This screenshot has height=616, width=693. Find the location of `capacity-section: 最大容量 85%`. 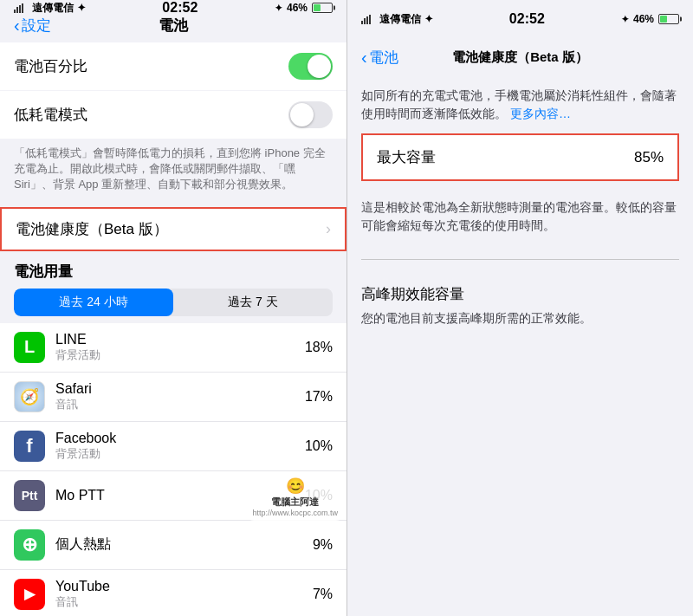

capacity-section: 最大容量 85% is located at coordinates (520, 158).